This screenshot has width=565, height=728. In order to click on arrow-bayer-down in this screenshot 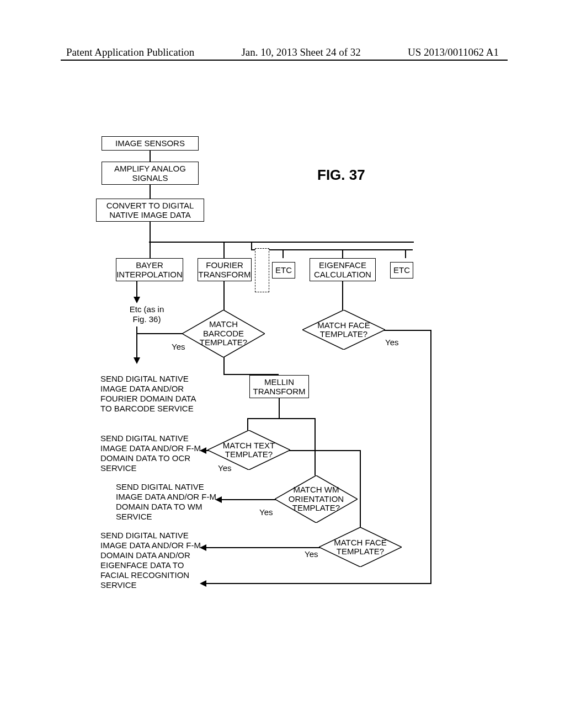, I will do `click(137, 300)`.